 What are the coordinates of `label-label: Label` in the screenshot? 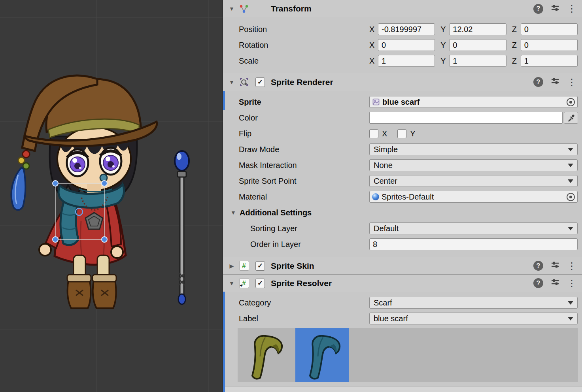 It's located at (304, 318).